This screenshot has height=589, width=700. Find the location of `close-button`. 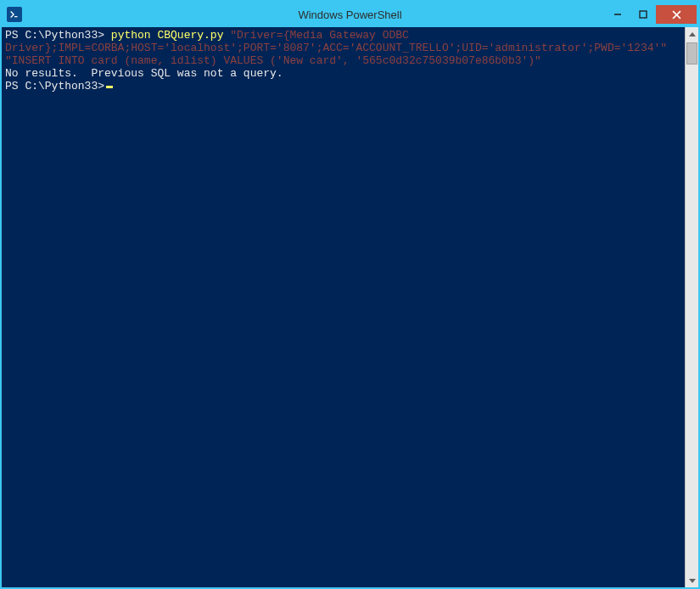

close-button is located at coordinates (676, 14).